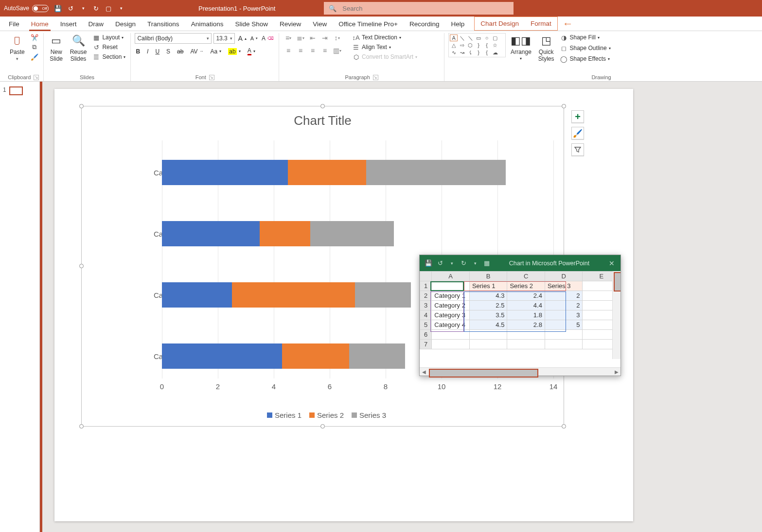 The height and width of the screenshot is (532, 762). I want to click on change-case-button: Aa▾, so click(216, 51).